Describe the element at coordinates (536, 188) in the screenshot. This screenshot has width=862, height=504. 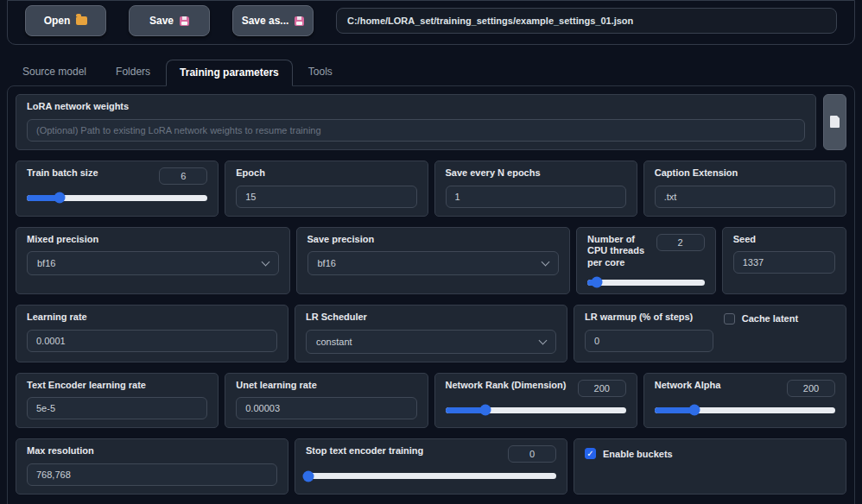
I see `save-every-n-epochs-field: Save every N epochs` at that location.